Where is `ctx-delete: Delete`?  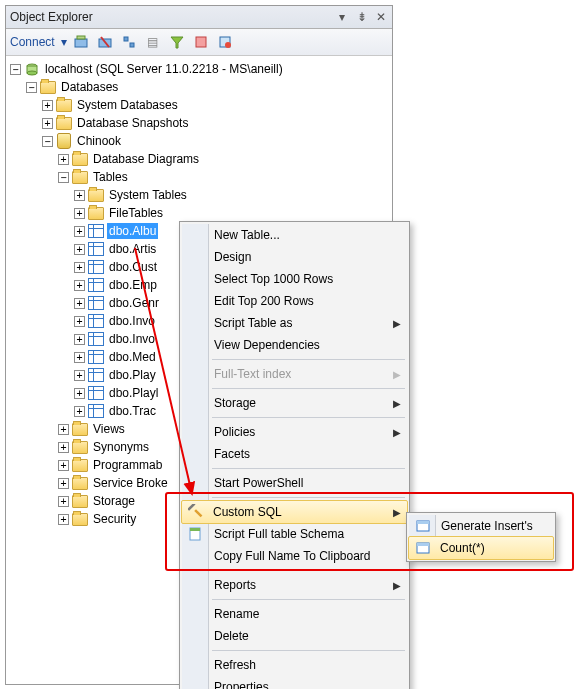
ctx-delete: Delete is located at coordinates (294, 636).